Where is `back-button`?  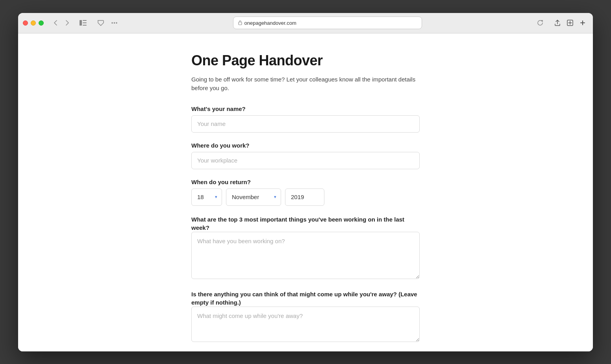 back-button is located at coordinates (56, 23).